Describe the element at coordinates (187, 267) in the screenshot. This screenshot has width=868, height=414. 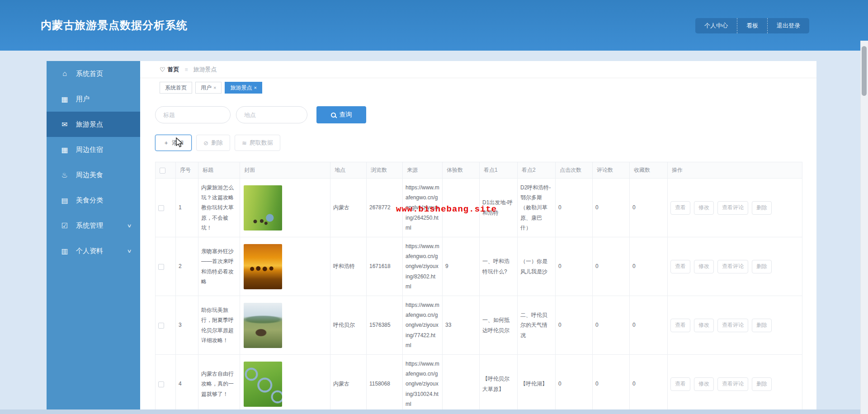
I see `cell-index: 2` at that location.